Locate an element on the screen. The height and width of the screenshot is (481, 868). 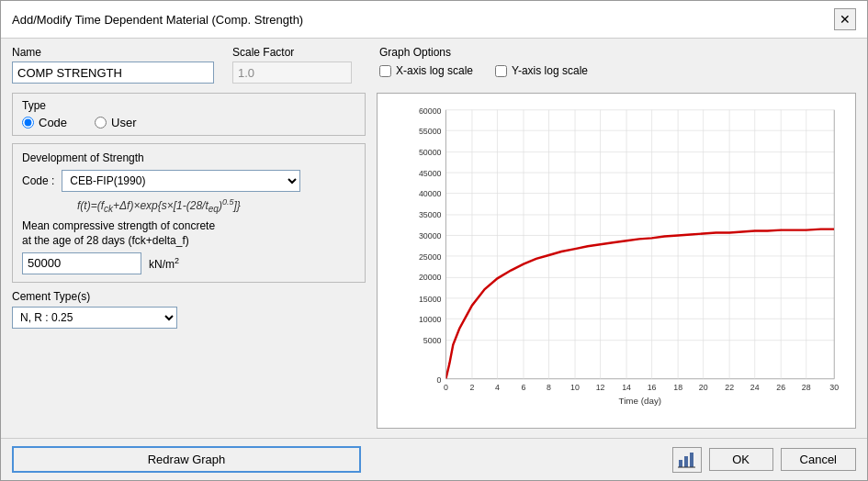
graph-options-row: X-axis log scale Y-axis log scale is located at coordinates (483, 71).